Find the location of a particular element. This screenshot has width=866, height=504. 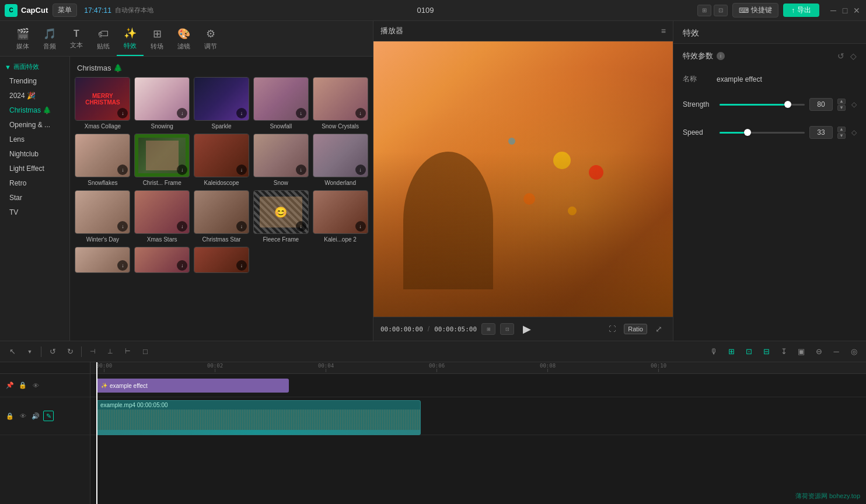

strength-diamond: ◇ is located at coordinates (854, 104).